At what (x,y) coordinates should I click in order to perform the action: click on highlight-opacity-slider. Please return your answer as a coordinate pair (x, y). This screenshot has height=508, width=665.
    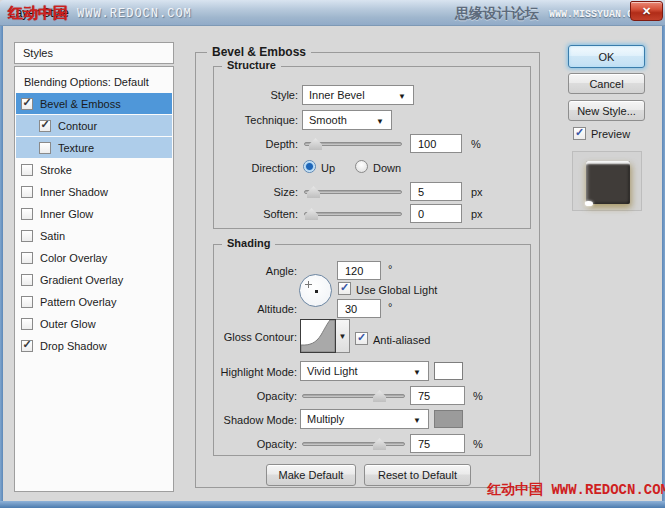
    Looking at the image, I should click on (354, 396).